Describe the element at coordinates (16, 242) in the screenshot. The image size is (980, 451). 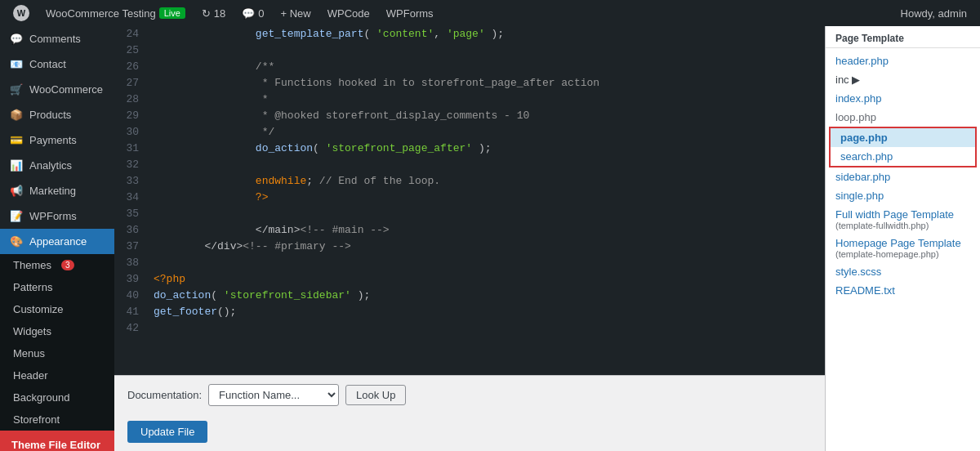
I see `appearance-icon: 🎨` at that location.